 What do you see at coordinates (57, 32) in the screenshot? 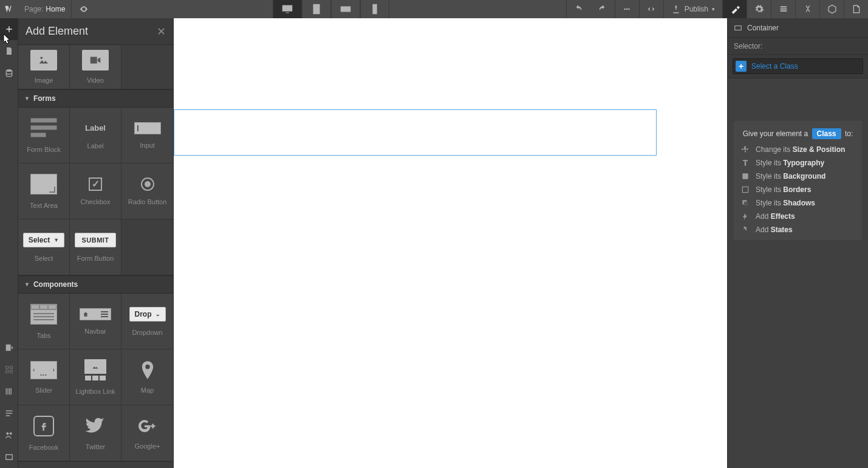
I see `panel-title: Add Element` at bounding box center [57, 32].